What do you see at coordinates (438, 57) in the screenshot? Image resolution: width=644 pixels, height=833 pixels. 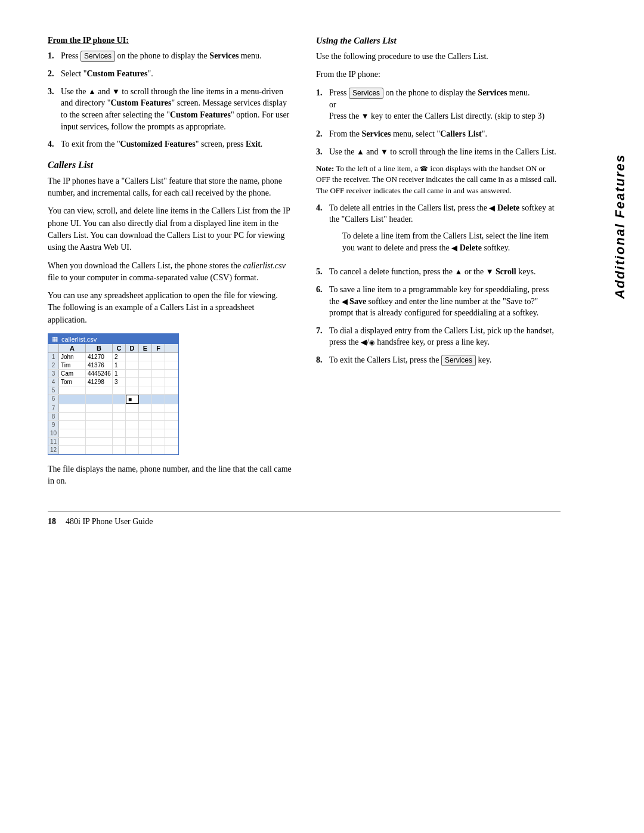 I see `using-intro: Use the following procedure to use the C…` at bounding box center [438, 57].